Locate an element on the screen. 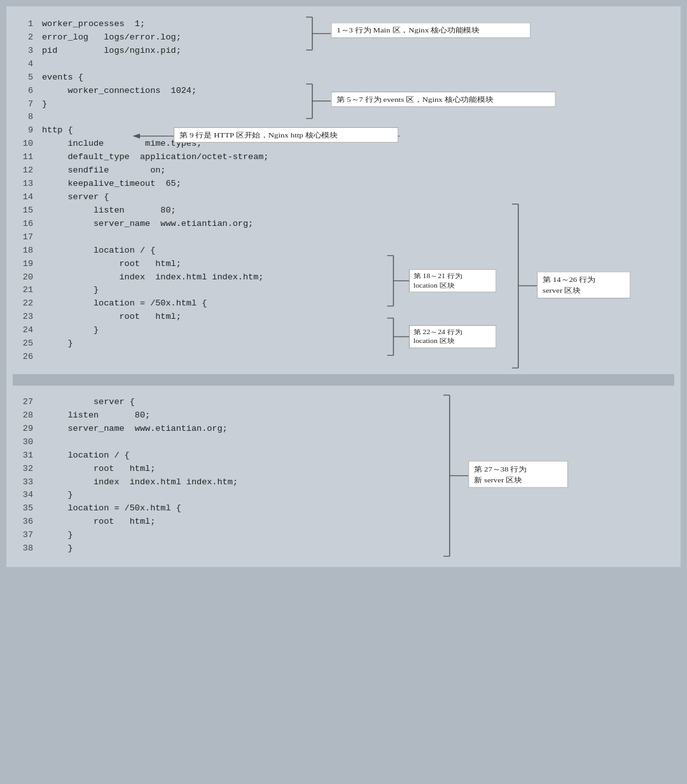  line-number: 29 is located at coordinates (24, 429).